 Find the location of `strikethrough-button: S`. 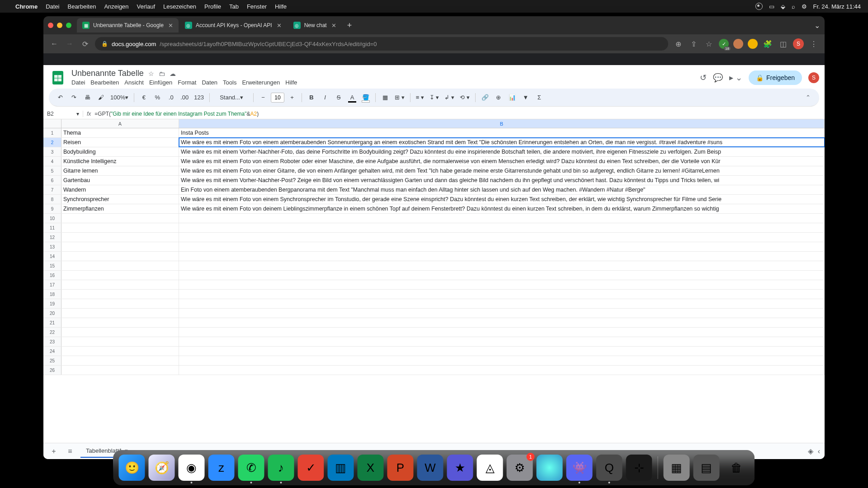

strikethrough-button: S is located at coordinates (339, 98).